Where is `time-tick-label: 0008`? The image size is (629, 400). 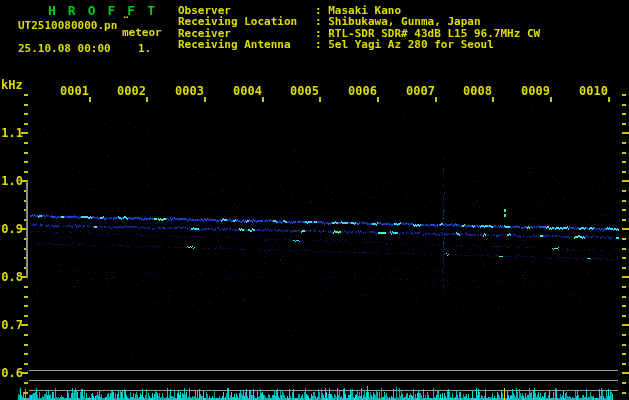
time-tick-label: 0008 is located at coordinates (471, 91).